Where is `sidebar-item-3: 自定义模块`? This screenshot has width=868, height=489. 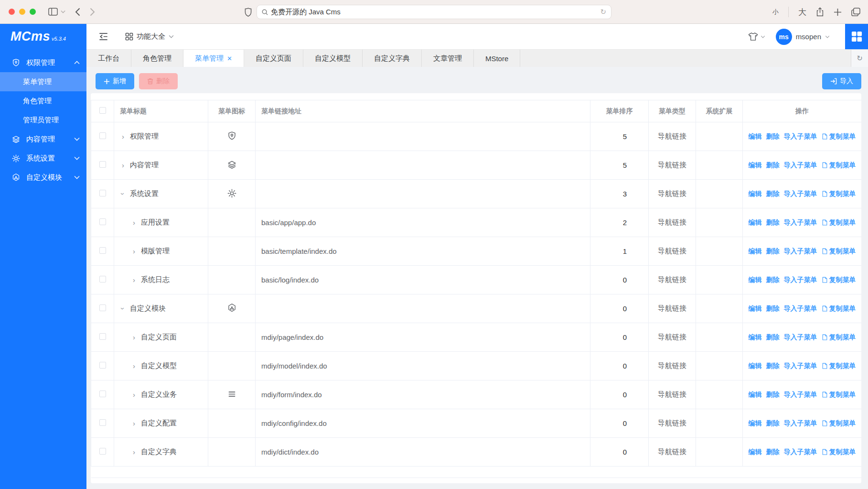
sidebar-item-3: 自定义模块 is located at coordinates (43, 177).